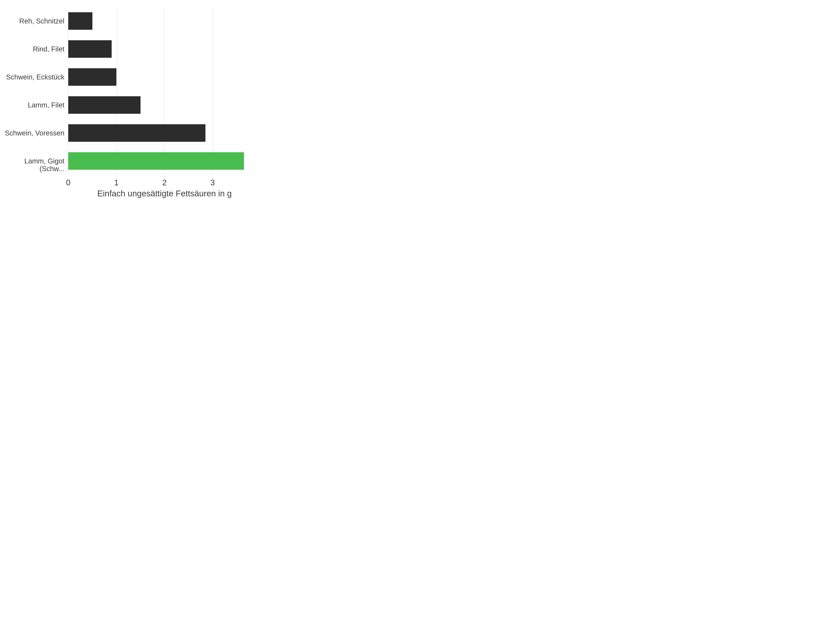  I want to click on bar-chart: Einfach ungesättigte Fettsäuren in g Reh…, so click(134, 101).